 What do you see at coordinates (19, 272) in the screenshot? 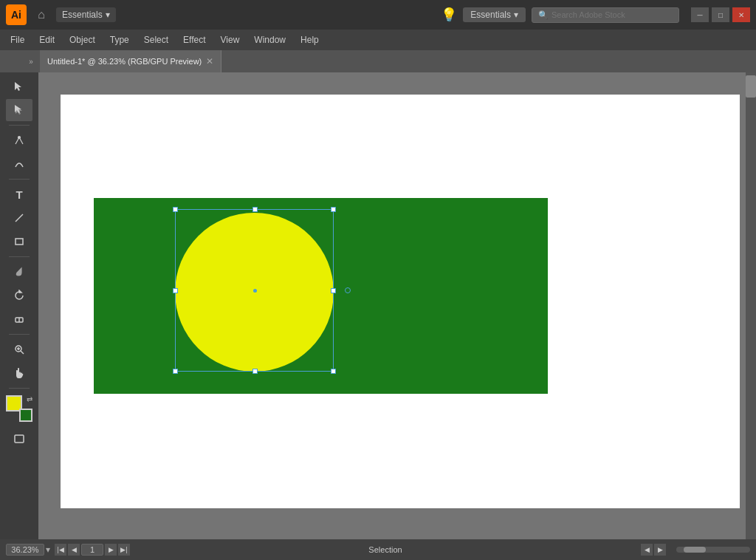
I see `paintbrush-tool` at bounding box center [19, 272].